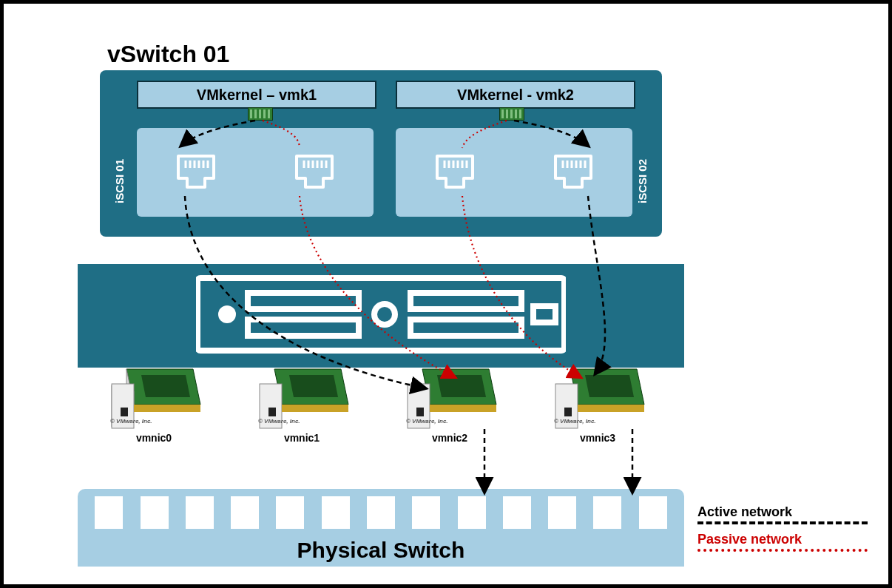 The image size is (892, 588). I want to click on legend-active: Active network, so click(783, 515).